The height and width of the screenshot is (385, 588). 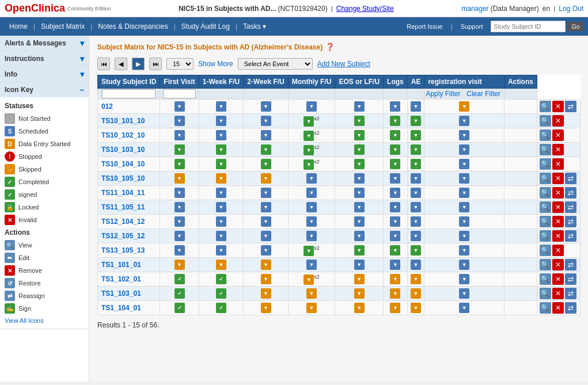 I want to click on nav-tasks: Tasks ▾, so click(x=255, y=26).